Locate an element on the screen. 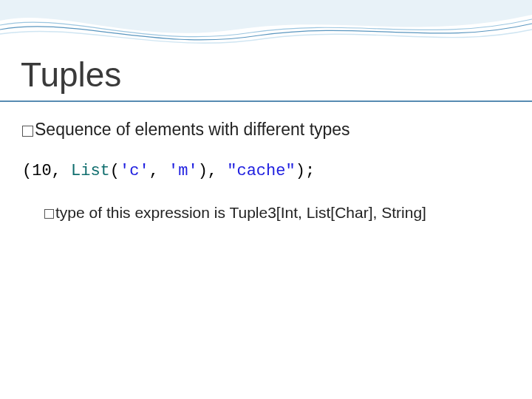 Image resolution: width=532 pixels, height=399 pixels. bullet2-text: type of this expression is Tuple3[Int, L… is located at coordinates (241, 213).